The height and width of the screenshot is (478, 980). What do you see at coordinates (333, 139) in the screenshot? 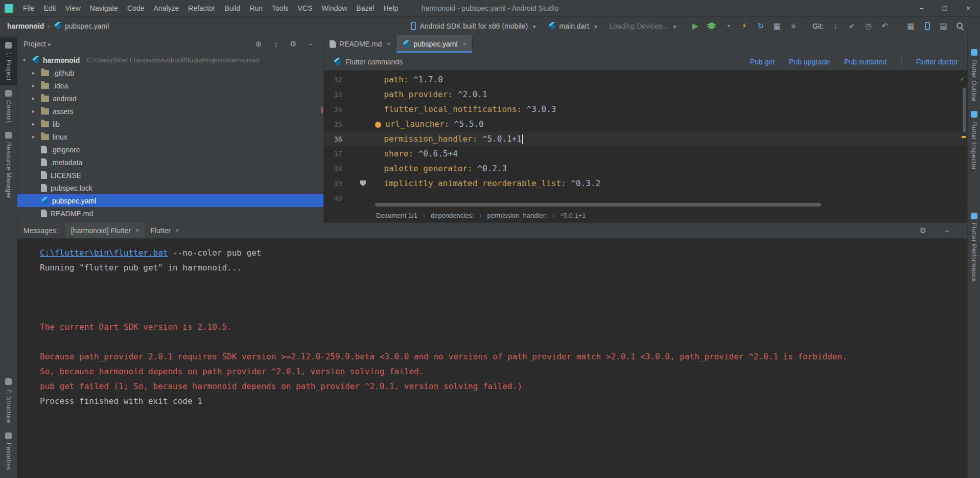
I see `line-number: 36` at bounding box center [333, 139].